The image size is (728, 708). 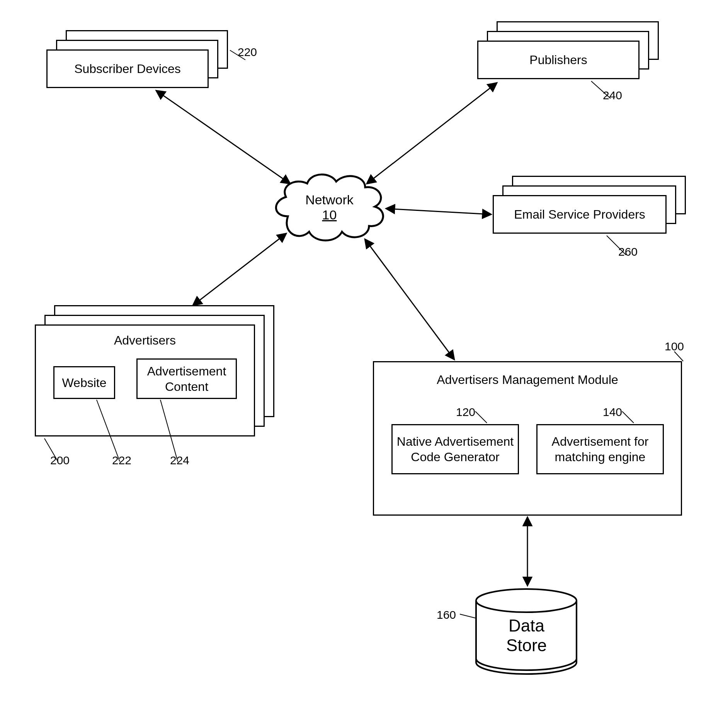 I want to click on email-providers-box: Email Service Providers, so click(x=580, y=214).